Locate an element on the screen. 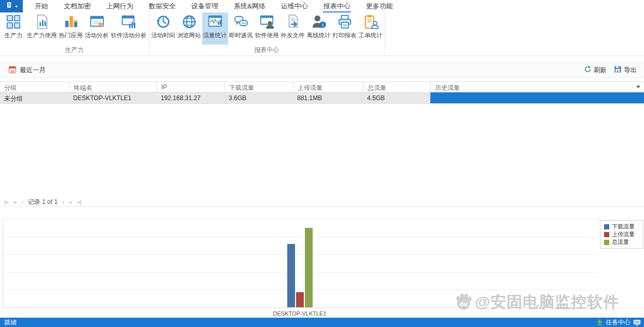  column-header-历史流量: 历史流量 is located at coordinates (537, 87).